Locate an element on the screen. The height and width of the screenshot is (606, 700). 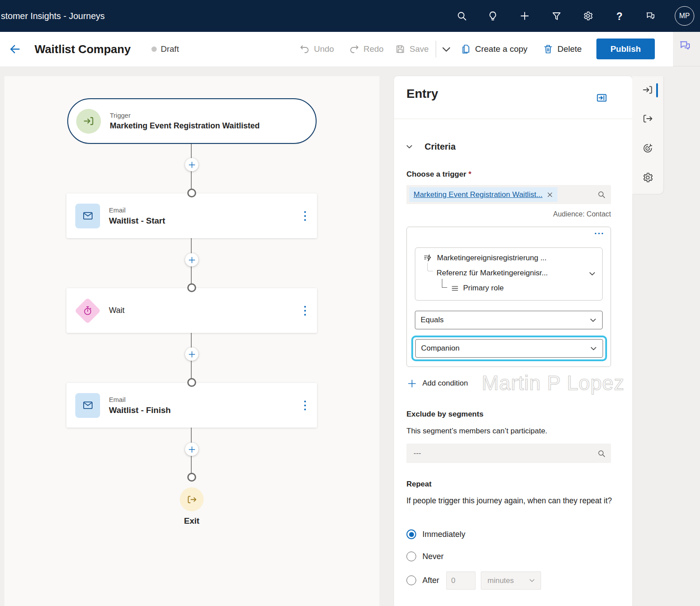
create-copy-label: Create a copy is located at coordinates (501, 49).